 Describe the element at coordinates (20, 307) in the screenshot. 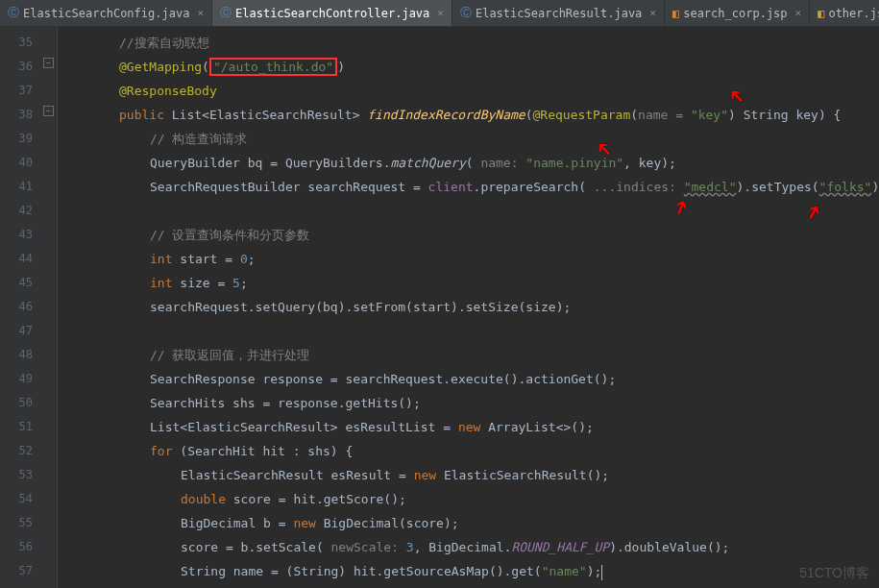

I see `line-gutter: 3536373839404142434445464748495051525354…` at that location.